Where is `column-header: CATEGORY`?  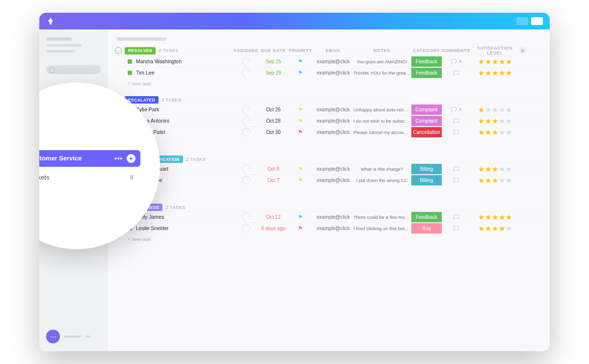
column-header: CATEGORY is located at coordinates (427, 51).